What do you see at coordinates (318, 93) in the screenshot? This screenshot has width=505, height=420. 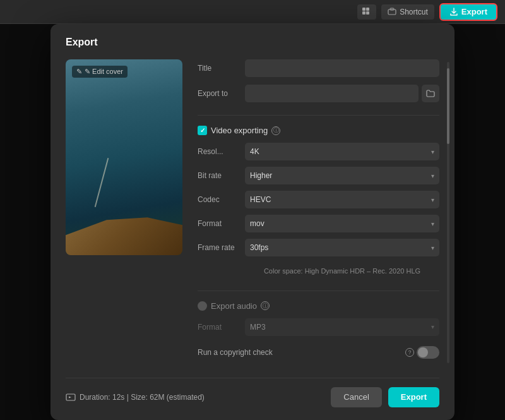 I see `export-to-row: Export to` at bounding box center [318, 93].